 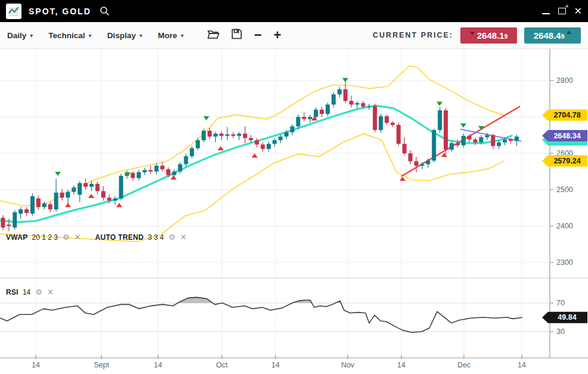 I want to click on menu-more: More ▾, so click(x=171, y=36).